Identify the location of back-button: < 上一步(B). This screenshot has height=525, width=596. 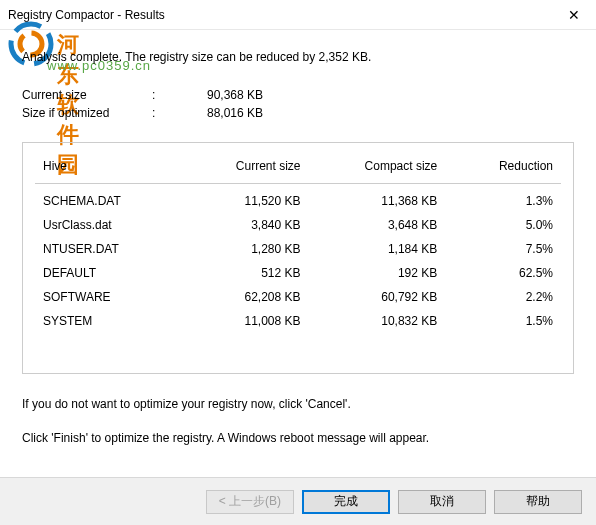
(250, 502).